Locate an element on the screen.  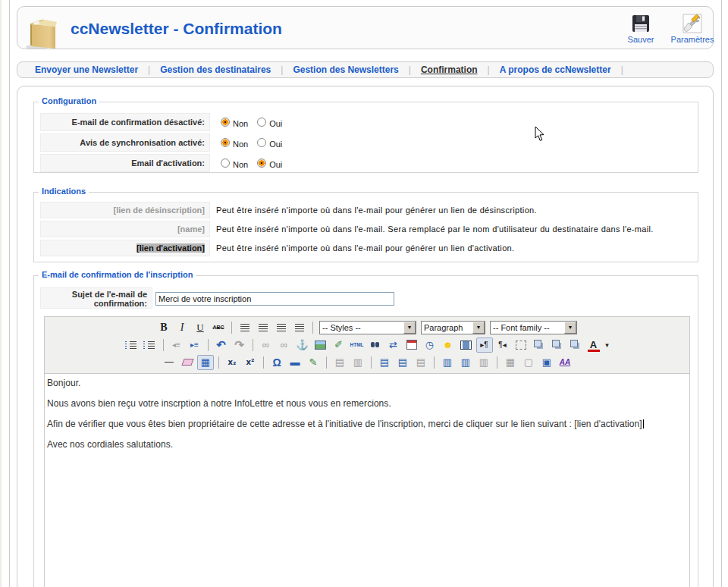
attributes-icon: AA is located at coordinates (565, 363).